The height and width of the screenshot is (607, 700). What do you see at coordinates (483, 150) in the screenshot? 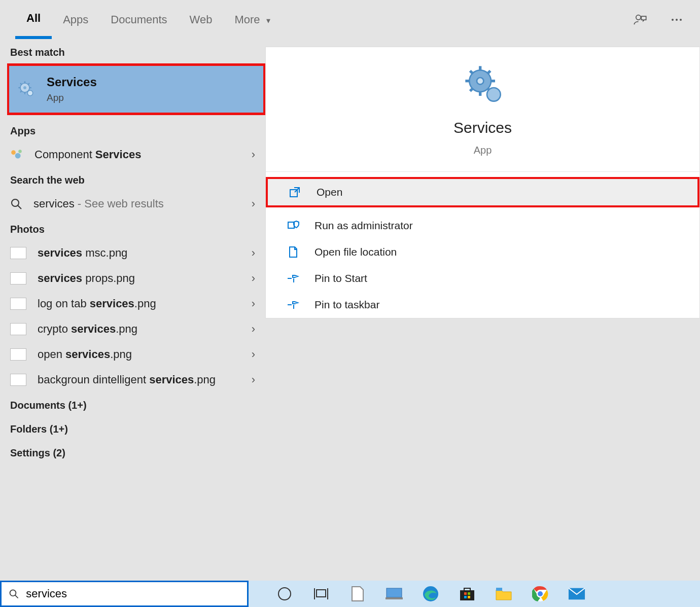
I see `preview-subtitle: App` at bounding box center [483, 150].